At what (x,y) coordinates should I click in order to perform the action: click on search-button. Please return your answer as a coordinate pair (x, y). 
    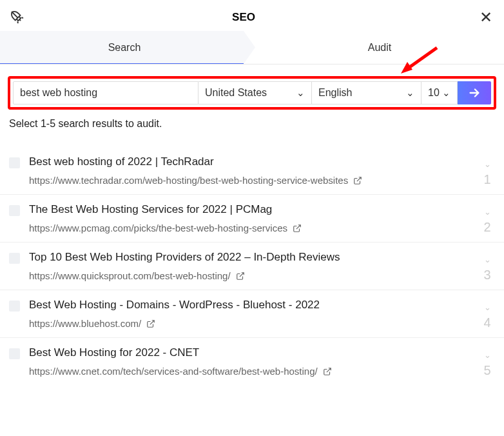
    Looking at the image, I should click on (474, 93).